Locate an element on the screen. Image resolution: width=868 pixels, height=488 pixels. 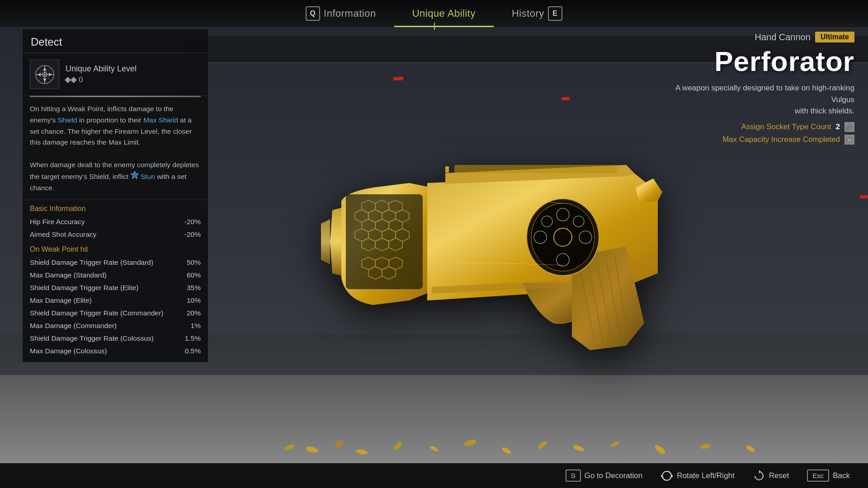
tab-information: Q Information is located at coordinates (341, 14).